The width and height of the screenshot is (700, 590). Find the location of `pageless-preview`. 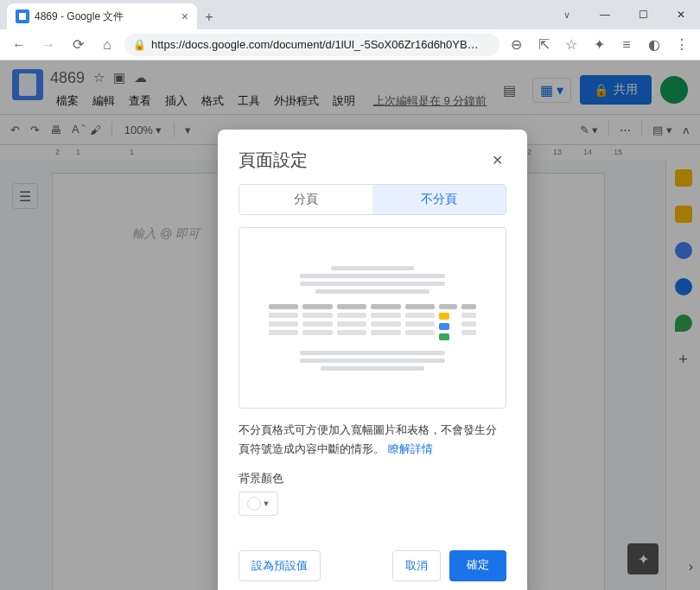

pageless-preview is located at coordinates (372, 318).